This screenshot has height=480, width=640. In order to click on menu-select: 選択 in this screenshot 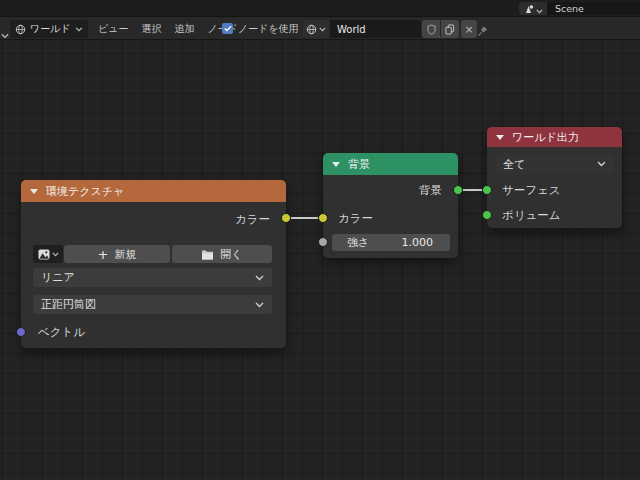, I will do `click(151, 29)`.